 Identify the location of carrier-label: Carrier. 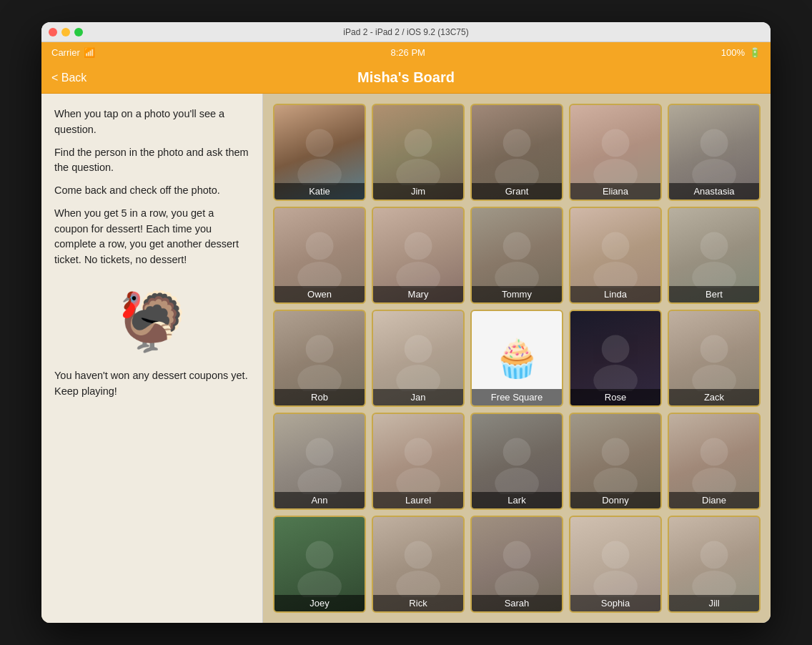
(66, 53).